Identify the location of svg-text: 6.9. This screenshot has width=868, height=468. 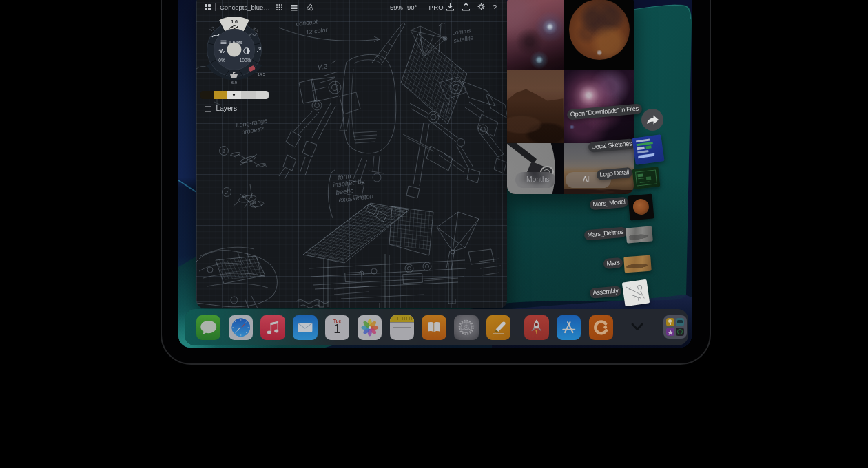
(234, 83).